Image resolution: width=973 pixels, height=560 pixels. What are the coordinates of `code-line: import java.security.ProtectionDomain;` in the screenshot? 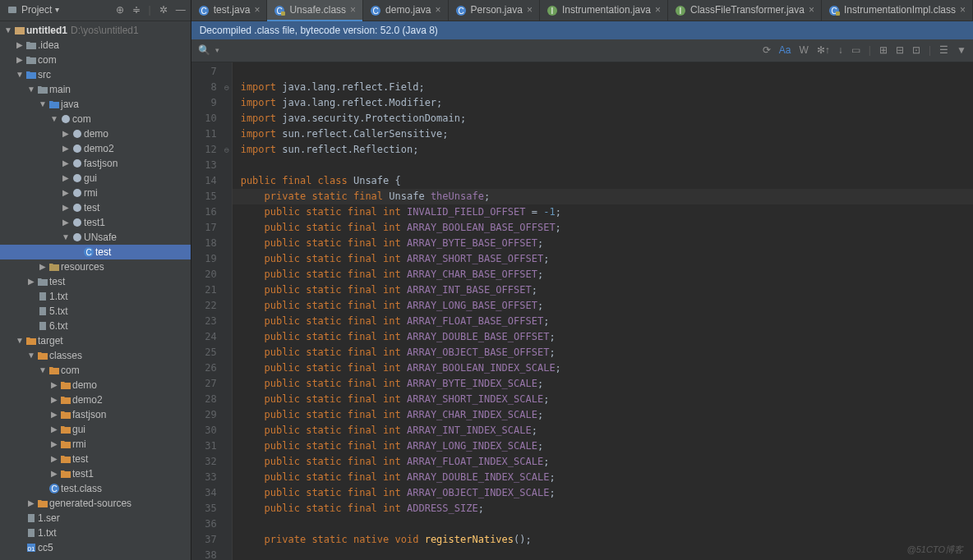 It's located at (606, 118).